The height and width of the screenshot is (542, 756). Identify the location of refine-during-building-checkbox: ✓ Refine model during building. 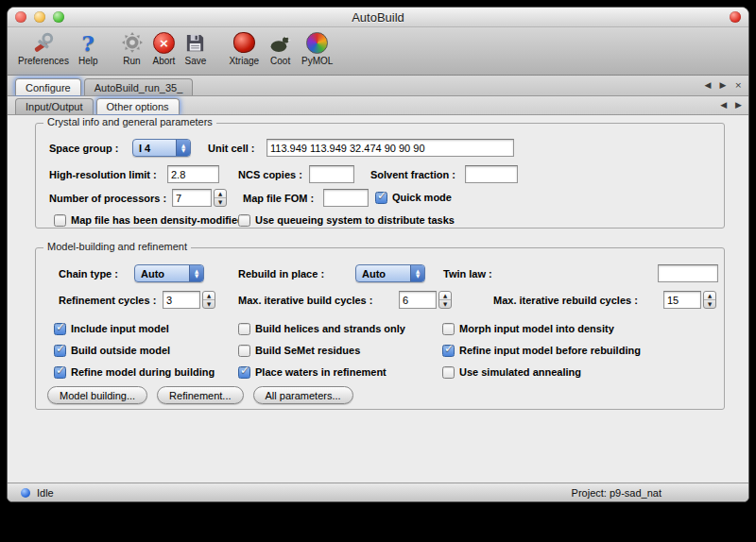
(134, 372).